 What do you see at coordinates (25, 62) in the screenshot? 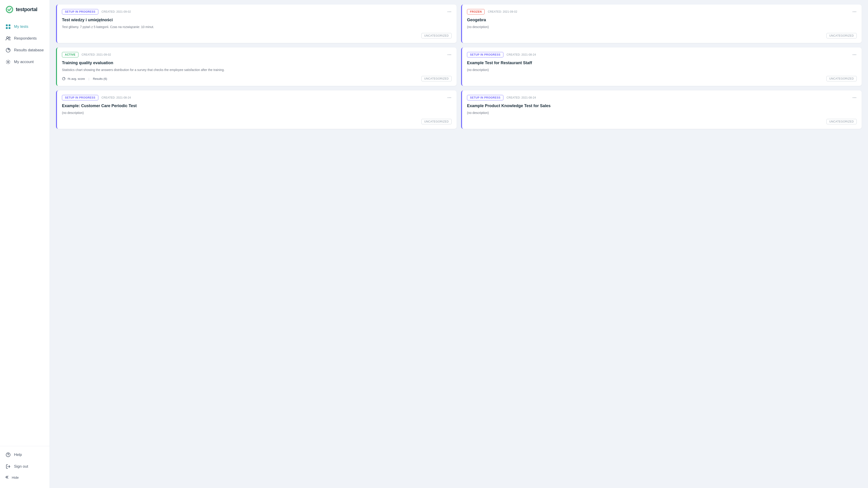
I see `sidebar-item-my-account: My account` at bounding box center [25, 62].